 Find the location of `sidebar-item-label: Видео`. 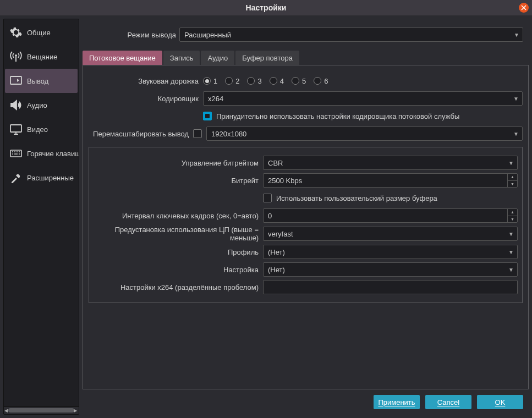

sidebar-item-label: Видео is located at coordinates (37, 130).